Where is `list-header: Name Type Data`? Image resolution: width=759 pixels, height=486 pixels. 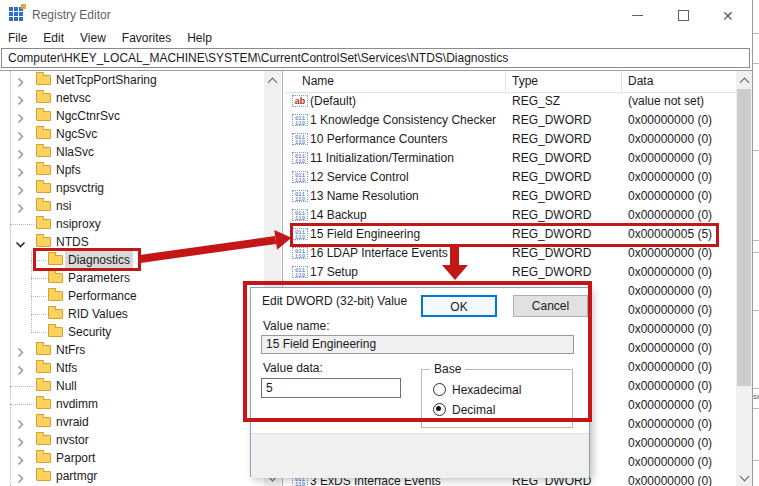 list-header: Name Type Data is located at coordinates (518, 82).